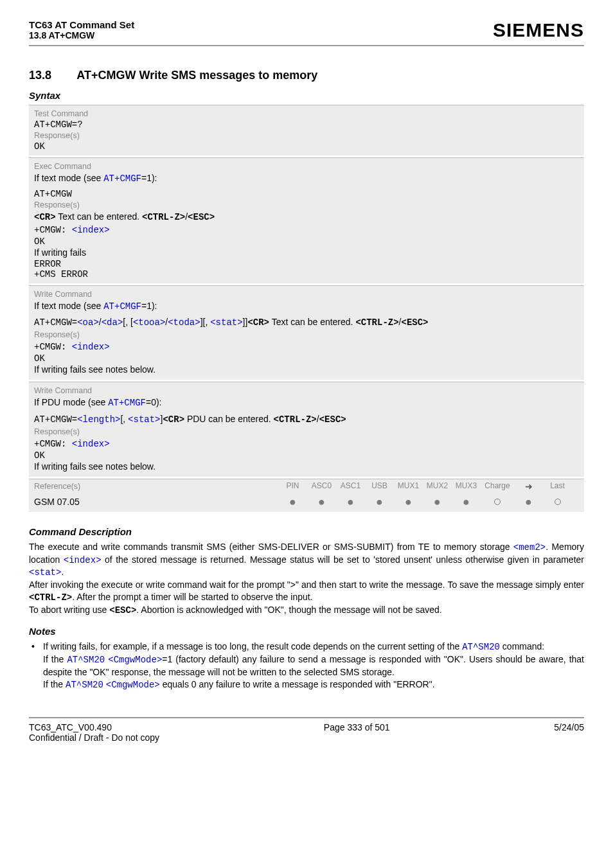  I want to click on section-number: 13.8, so click(51, 76).